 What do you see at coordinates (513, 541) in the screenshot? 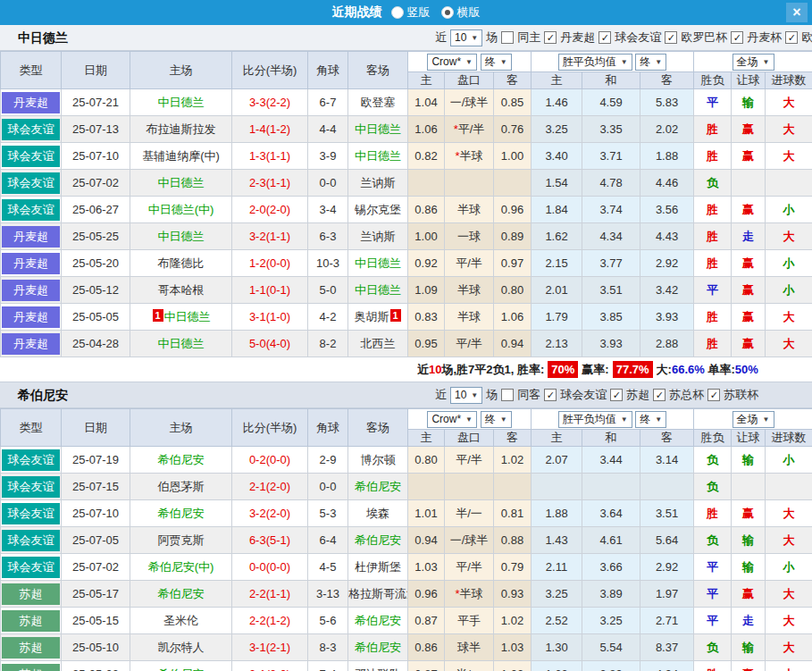
I see `odds-away: 0.88` at bounding box center [513, 541].